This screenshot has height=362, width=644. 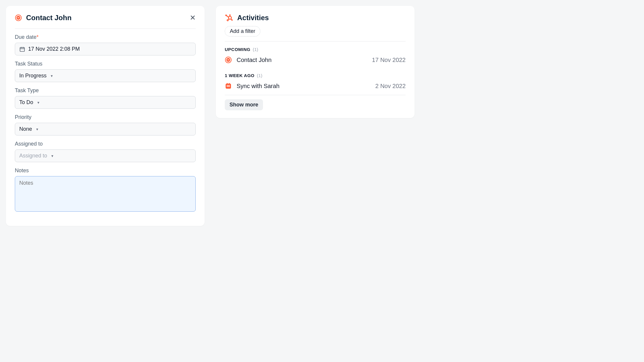 What do you see at coordinates (105, 49) in the screenshot?
I see `due-date-input: 17 Nov 2022 2:08 PM` at bounding box center [105, 49].